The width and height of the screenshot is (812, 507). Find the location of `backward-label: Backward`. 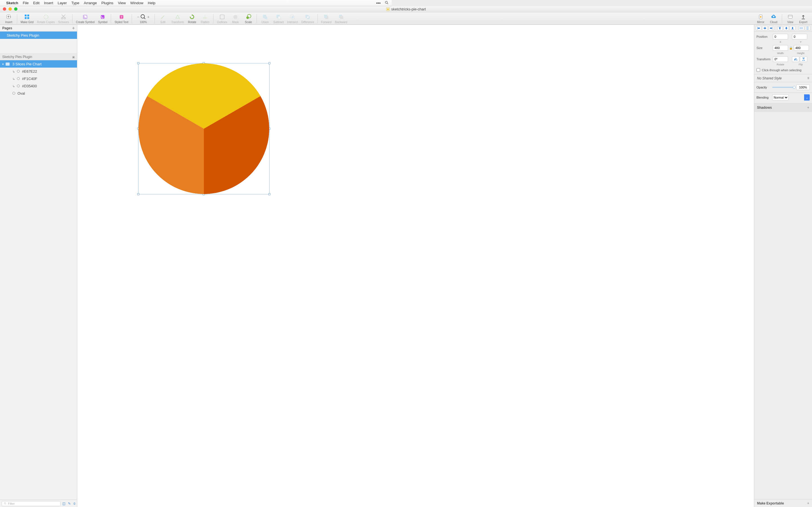

backward-label: Backward is located at coordinates (341, 22).